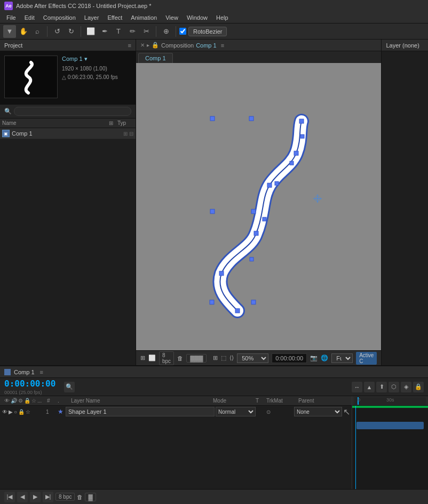 This screenshot has width=428, height=504. I want to click on comp-item-type: ⊞ ⊟, so click(128, 133).